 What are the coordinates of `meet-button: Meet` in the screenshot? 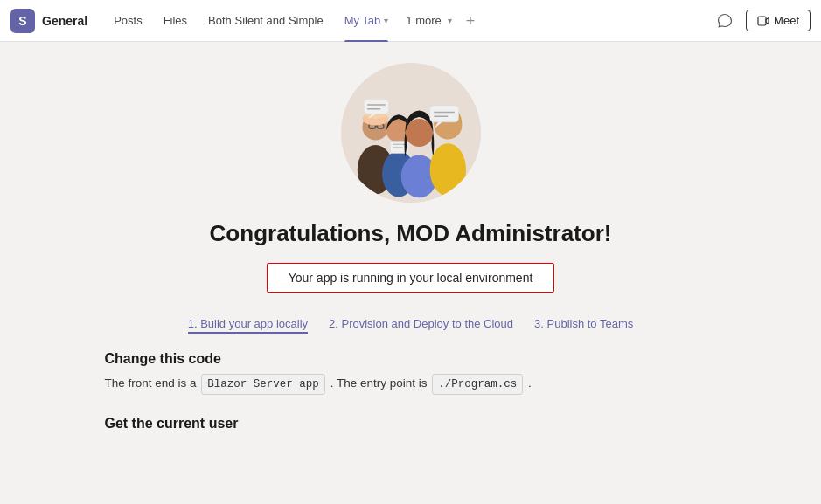 It's located at (778, 21).